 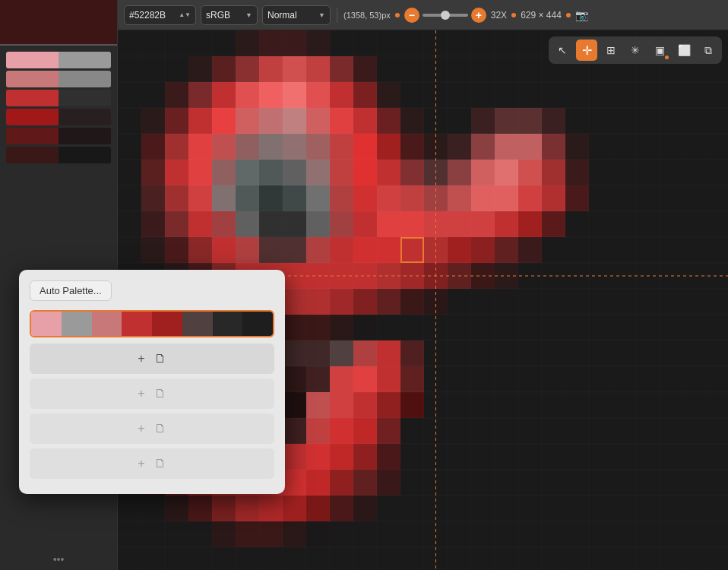 I want to click on crosshair-icon: ✛, so click(x=587, y=50).